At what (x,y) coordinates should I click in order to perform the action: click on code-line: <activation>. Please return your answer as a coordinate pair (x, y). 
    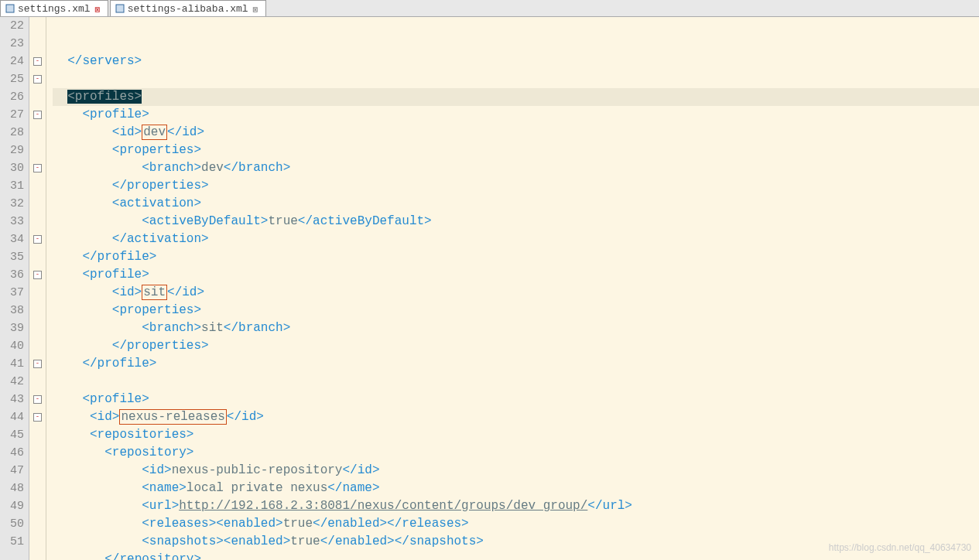
    Looking at the image, I should click on (515, 204).